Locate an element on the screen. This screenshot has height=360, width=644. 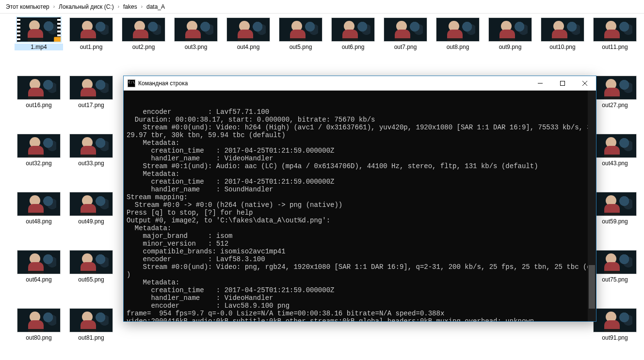
file-item: out48.png is located at coordinates (39, 211).